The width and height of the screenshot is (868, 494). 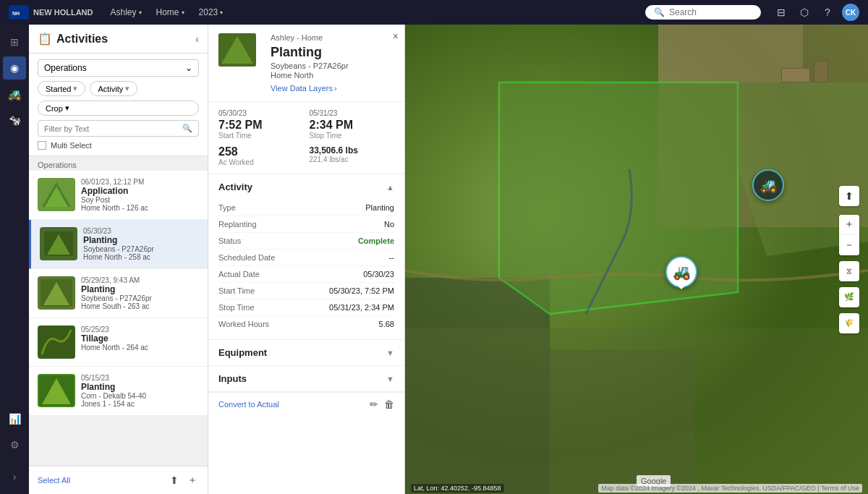 I want to click on building-marker, so click(x=796, y=75).